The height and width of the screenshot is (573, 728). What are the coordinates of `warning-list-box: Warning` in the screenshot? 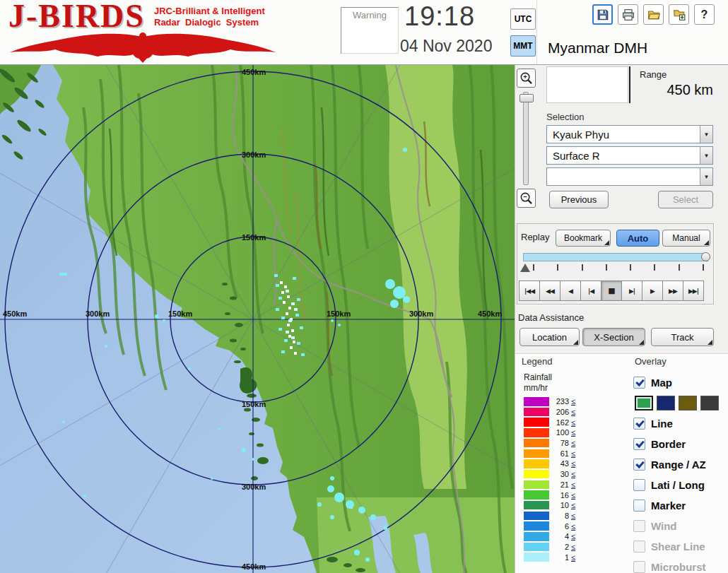 It's located at (370, 30).